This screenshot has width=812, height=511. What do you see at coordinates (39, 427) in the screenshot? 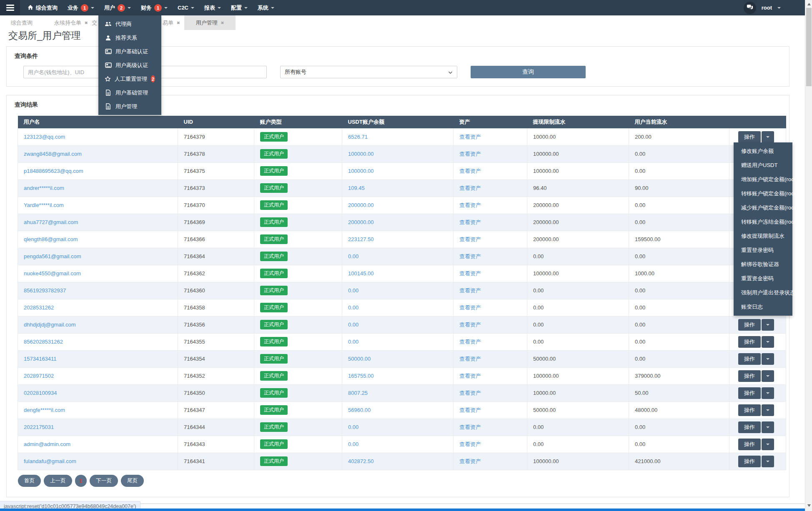
I see `username-link: 2022175031` at bounding box center [39, 427].